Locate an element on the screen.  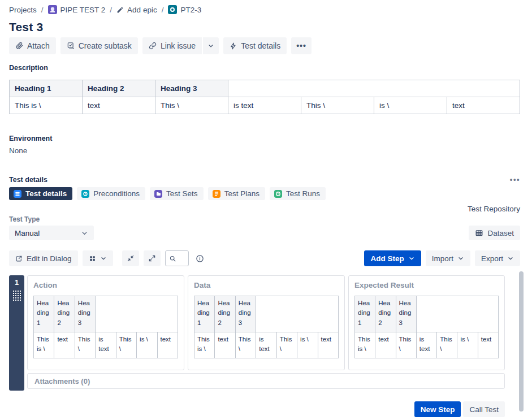
step-attachments-bar: Attachments (0) is located at coordinates (266, 381).